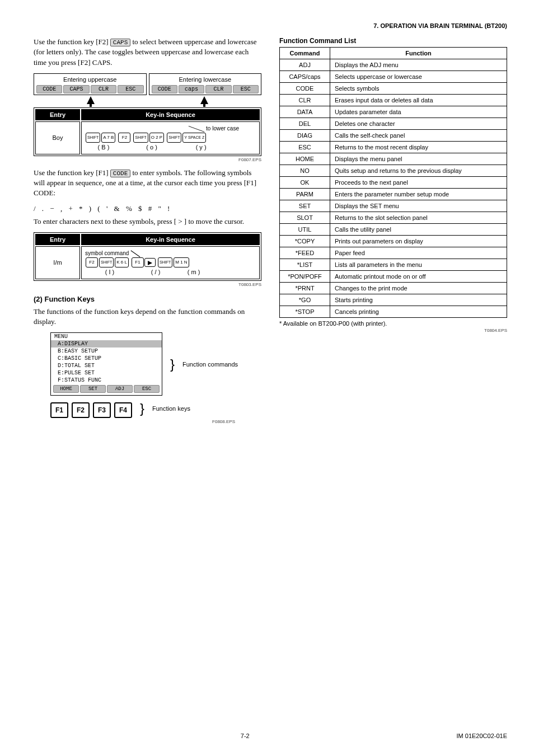 This screenshot has width=534, height=756. Describe the element at coordinates (394, 206) in the screenshot. I see `table-row: SETDisplays the SET menu` at that location.